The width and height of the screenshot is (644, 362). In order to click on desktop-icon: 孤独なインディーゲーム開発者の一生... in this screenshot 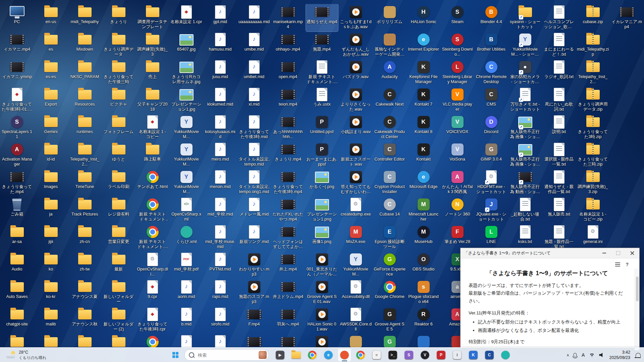, I will do `click(390, 45)`.